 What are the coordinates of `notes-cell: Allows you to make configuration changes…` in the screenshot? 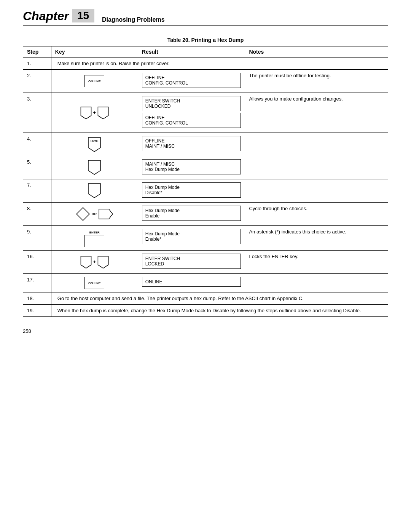 It's located at (317, 113).